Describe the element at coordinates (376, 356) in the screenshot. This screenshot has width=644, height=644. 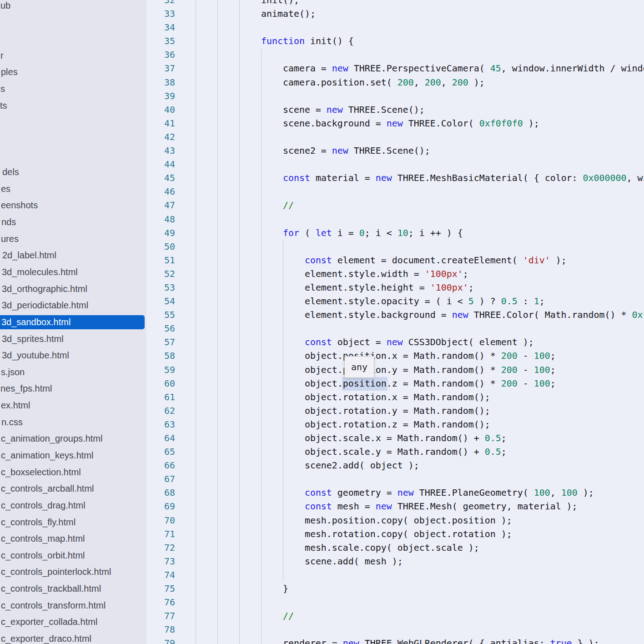
I see `code-line: object.position.x = Math.random() * 200 …` at that location.